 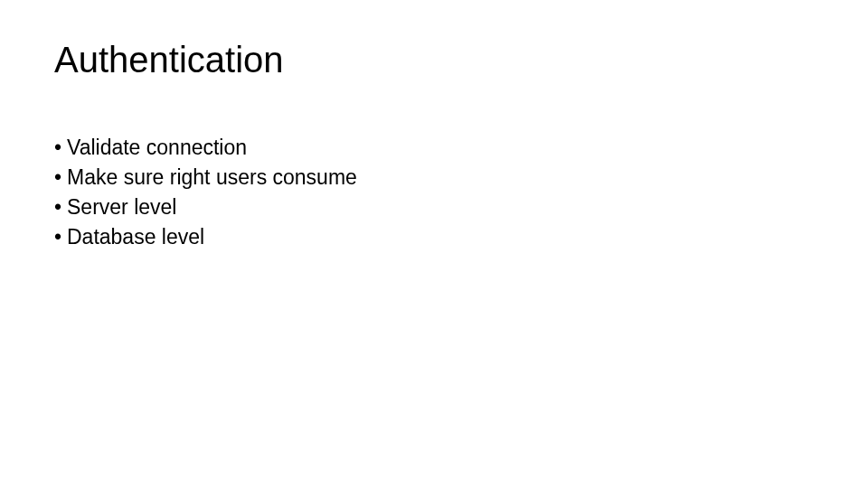 What do you see at coordinates (169, 60) in the screenshot?
I see `slide-title: Authentication` at bounding box center [169, 60].